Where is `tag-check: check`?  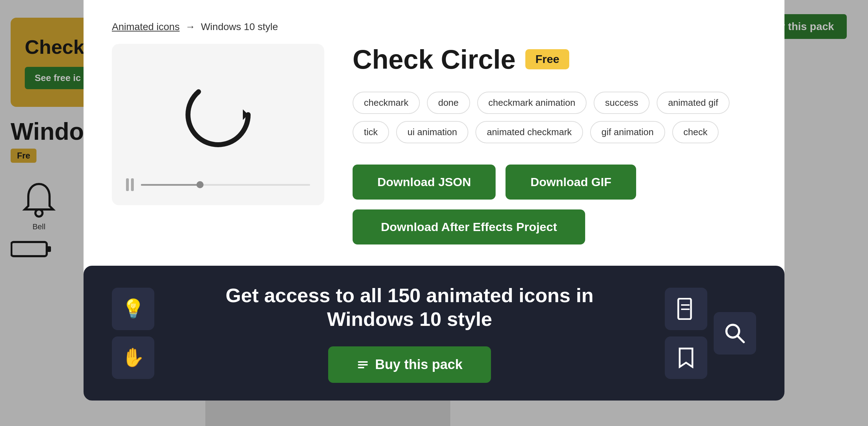 tag-check: check is located at coordinates (696, 132).